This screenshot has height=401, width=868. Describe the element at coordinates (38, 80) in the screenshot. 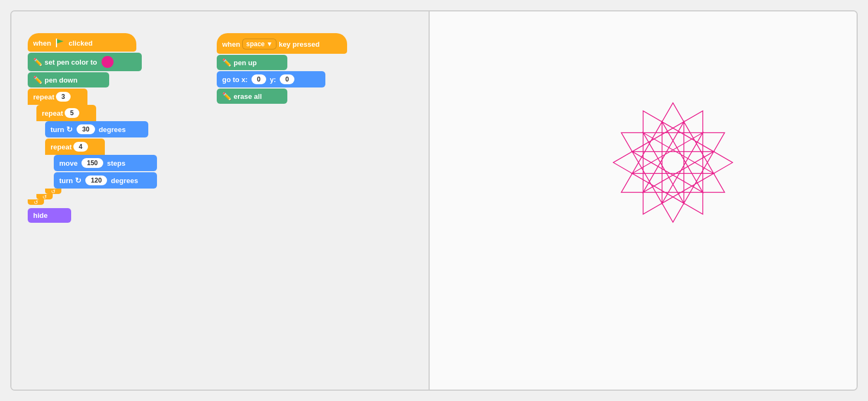

I see `pen-icon-2: ✏️` at that location.